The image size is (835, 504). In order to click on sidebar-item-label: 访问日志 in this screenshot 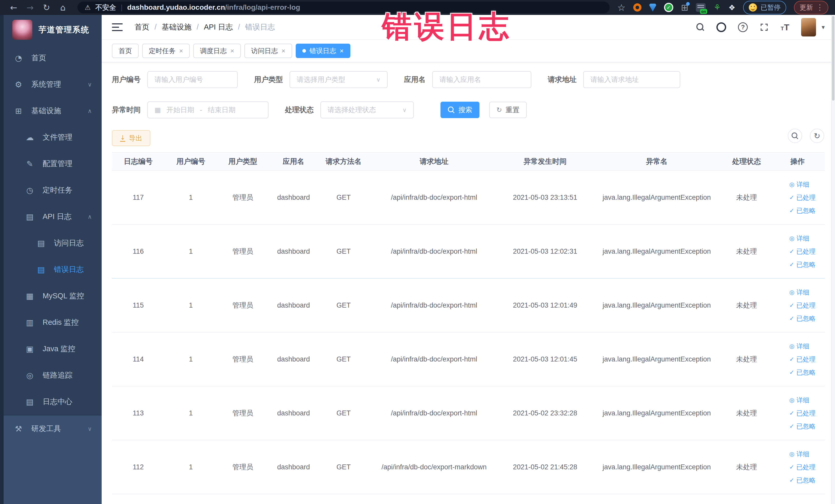, I will do `click(78, 243)`.